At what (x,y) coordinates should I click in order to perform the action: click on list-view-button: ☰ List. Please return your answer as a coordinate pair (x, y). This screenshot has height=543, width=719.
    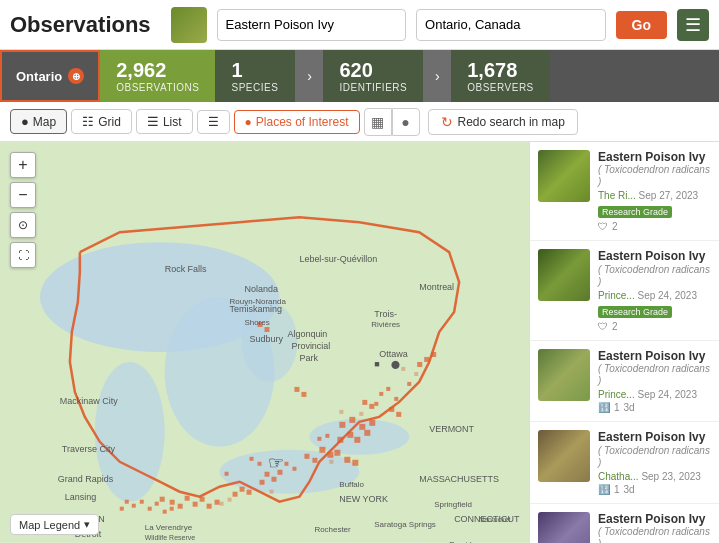
    Looking at the image, I should click on (164, 122).